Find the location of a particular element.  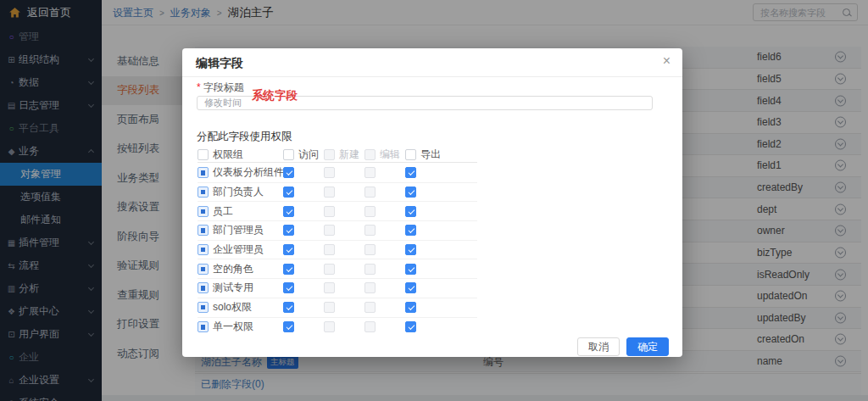

permission-group-label: 仪表板分析组件 is located at coordinates (248, 173).